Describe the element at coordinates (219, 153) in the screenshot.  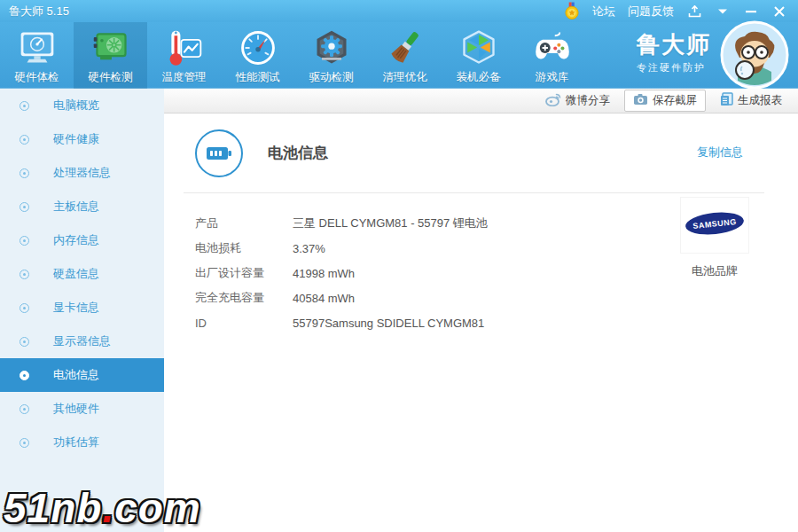
I see `battery-icon` at that location.